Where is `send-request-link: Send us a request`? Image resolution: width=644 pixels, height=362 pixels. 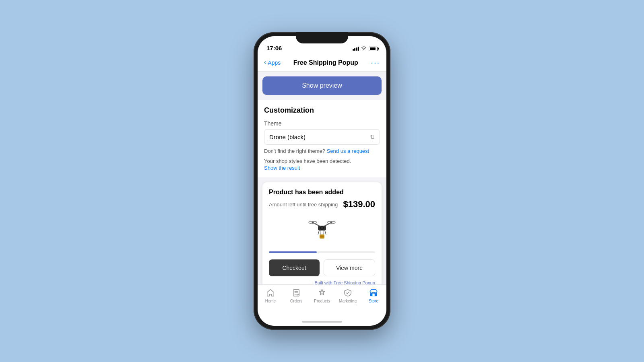
send-request-link: Send us a request is located at coordinates (348, 151).